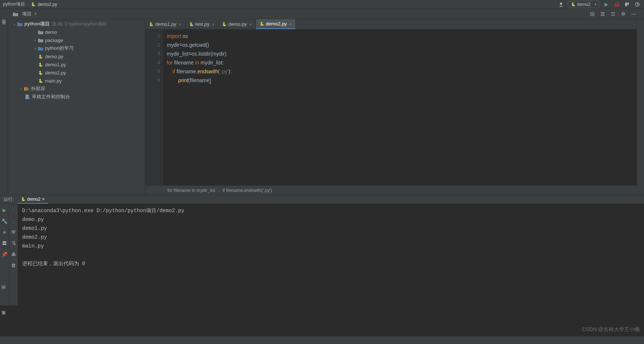 This screenshot has width=644, height=344. I want to click on code-breadcrumb: for filename in mydir_list › if filename…, so click(391, 190).